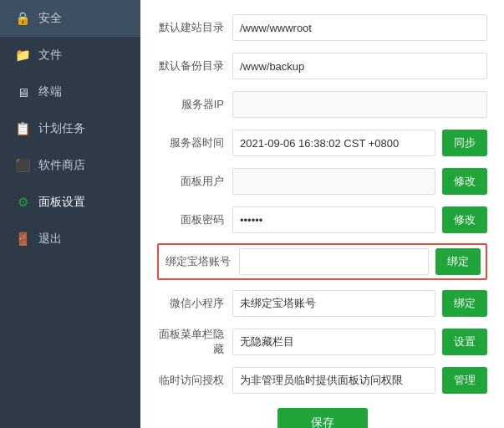  I want to click on form-label-temp-access: 临时访问授权, so click(195, 380).